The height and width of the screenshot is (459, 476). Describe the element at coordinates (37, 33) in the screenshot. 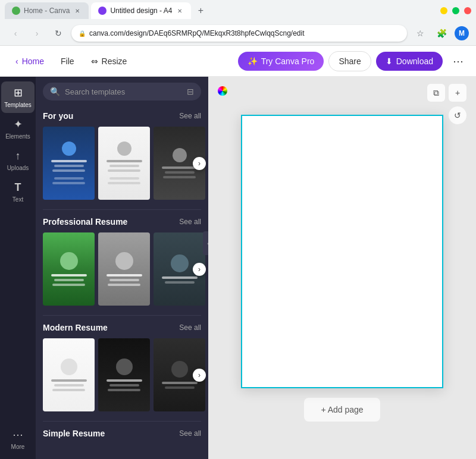

I see `forward-button: ›` at that location.